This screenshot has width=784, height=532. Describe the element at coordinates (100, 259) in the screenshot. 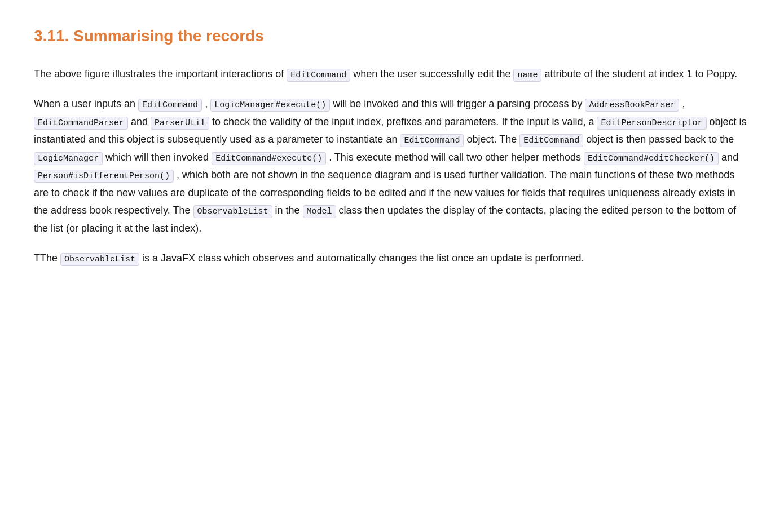

I see `code-ObservableList-2: ObservableList` at that location.